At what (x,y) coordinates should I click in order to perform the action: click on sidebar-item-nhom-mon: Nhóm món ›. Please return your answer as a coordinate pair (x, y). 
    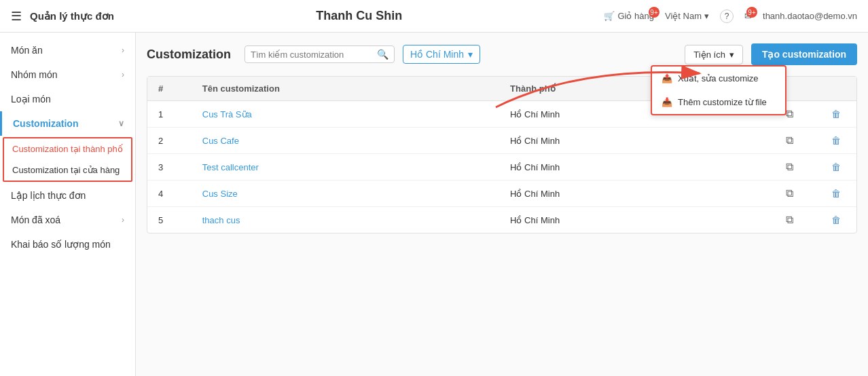
    Looking at the image, I should click on (68, 75).